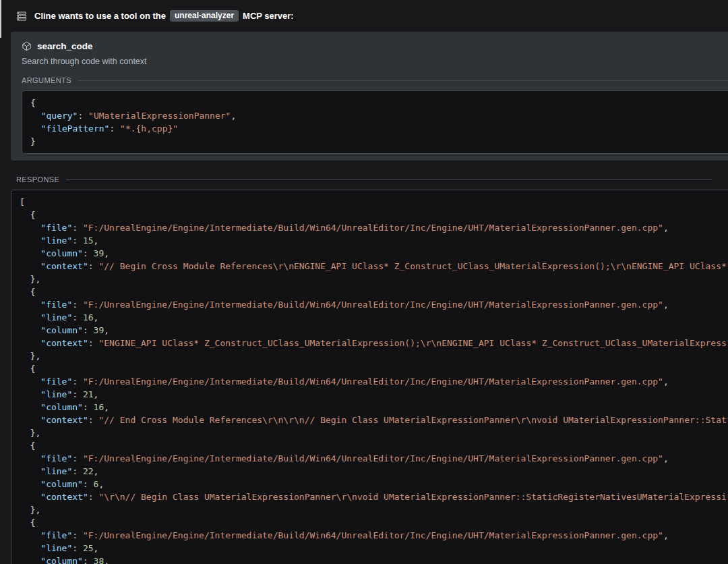 The image size is (728, 564). I want to click on server-badge: unreal-analyzer, so click(204, 16).